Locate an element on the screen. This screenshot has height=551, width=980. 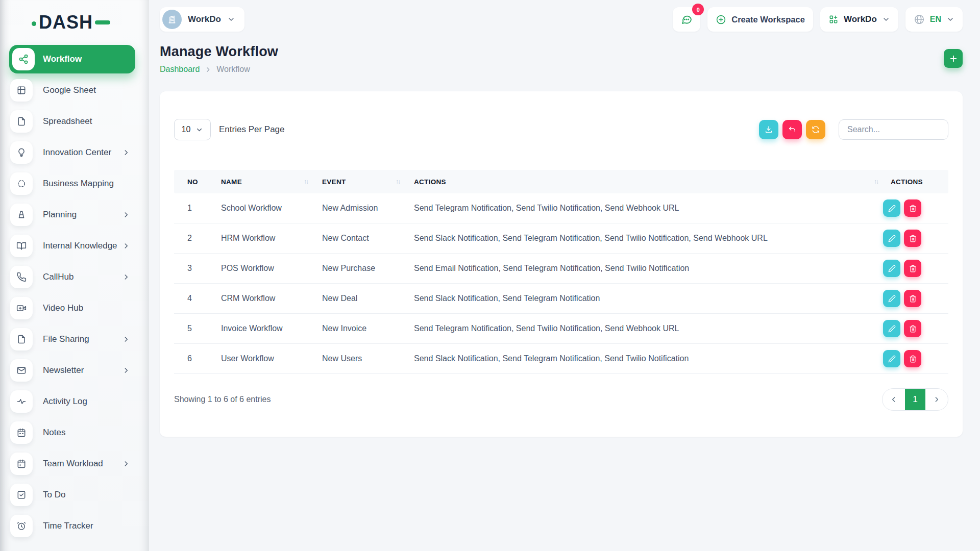
breadcrumb-dashboard-link: Dashboard is located at coordinates (180, 69).